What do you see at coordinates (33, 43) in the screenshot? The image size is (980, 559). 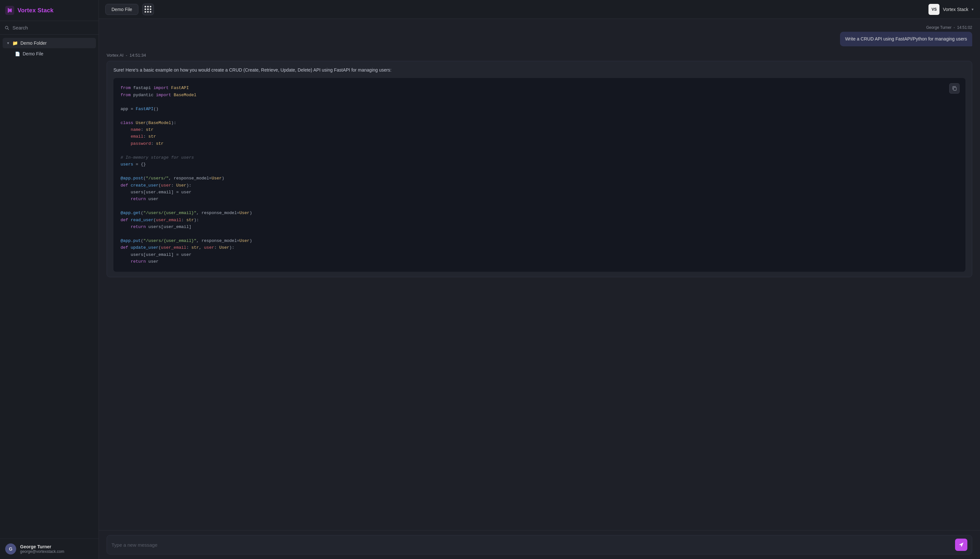 I see `folder-label: Demo Folder` at bounding box center [33, 43].